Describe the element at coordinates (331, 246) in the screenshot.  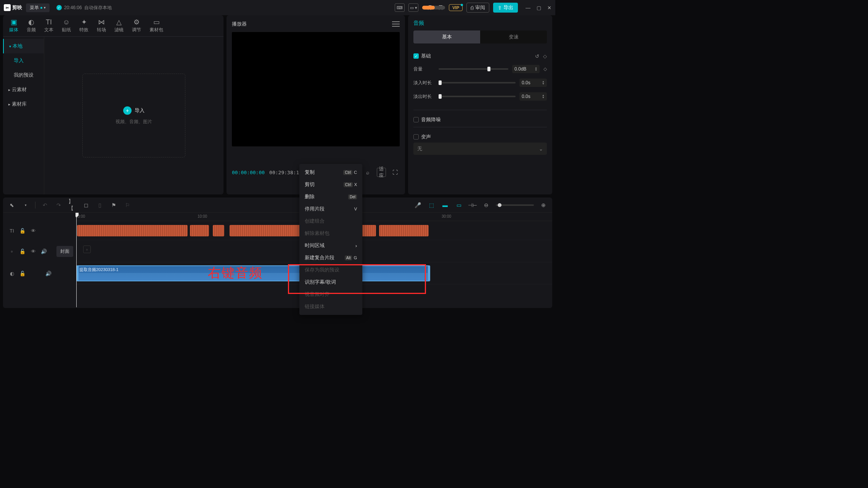
I see `ctx-time-range: 时间区域›` at that location.